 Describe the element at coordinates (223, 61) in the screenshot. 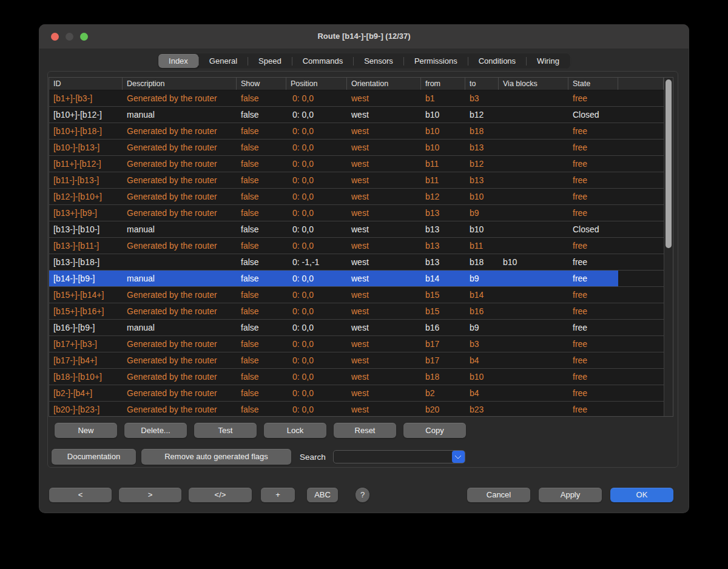

I see `tab-general: General` at that location.